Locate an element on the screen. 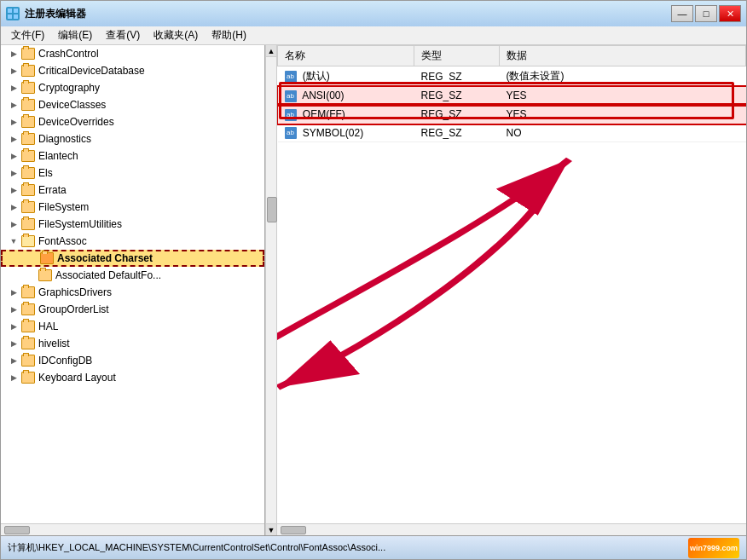 The width and height of the screenshot is (747, 560). tree-item-criticaldevice: ▶ CriticalDeviceDatabase is located at coordinates (133, 71).